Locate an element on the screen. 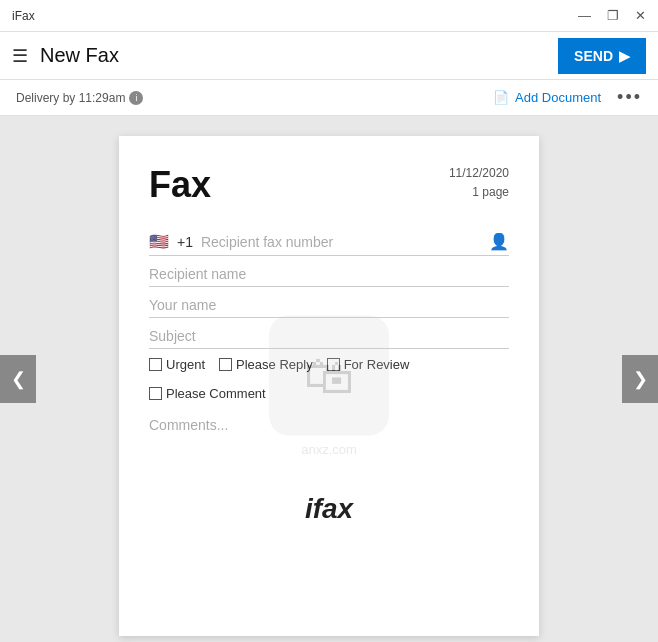 This screenshot has width=658, height=642. ifax-brand: ifax is located at coordinates (329, 509).